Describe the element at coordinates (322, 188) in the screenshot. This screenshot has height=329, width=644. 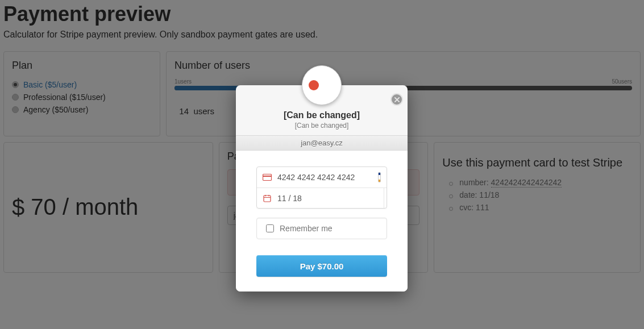
I see `card-field-group` at that location.